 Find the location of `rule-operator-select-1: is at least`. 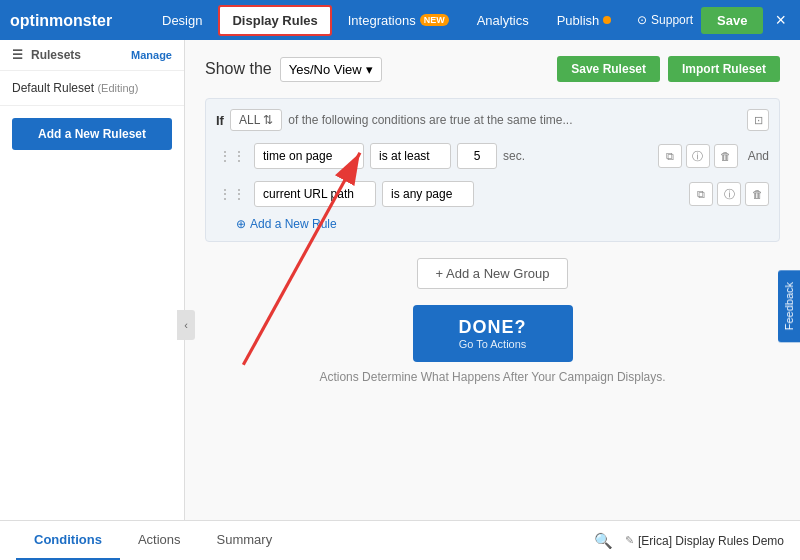

rule-operator-select-1: is at least is located at coordinates (410, 156).